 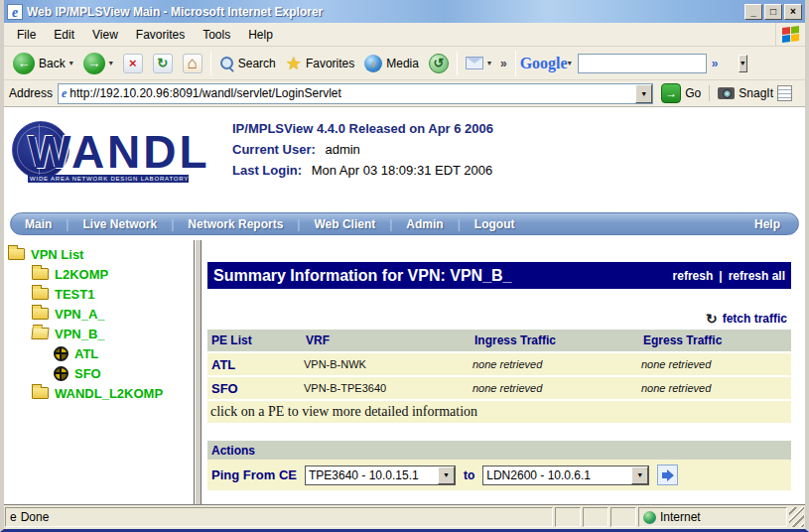 What do you see at coordinates (99, 353) in the screenshot?
I see `tree-item-atl: ATL` at bounding box center [99, 353].